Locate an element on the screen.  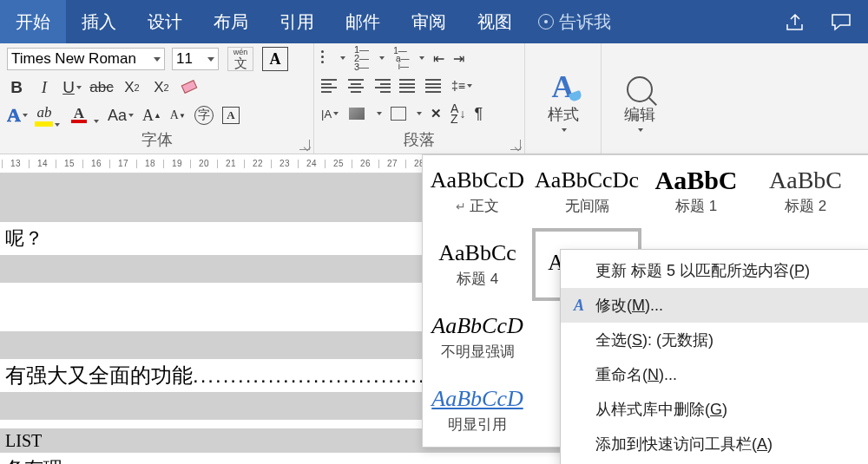
context-menu-item: 全选(S): (无数据) is located at coordinates (714, 340).